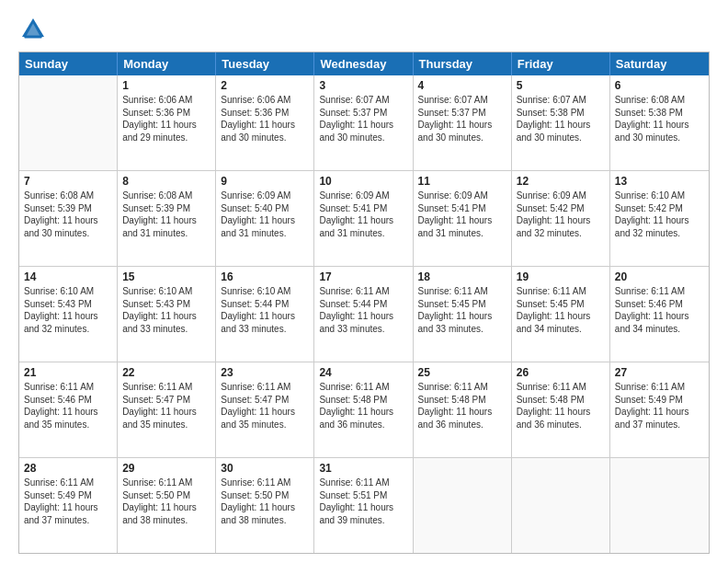  I want to click on calendar-cell: 22Sunrise: 6:11 AMSunset: 5:47 PMDayligh…, so click(167, 410).